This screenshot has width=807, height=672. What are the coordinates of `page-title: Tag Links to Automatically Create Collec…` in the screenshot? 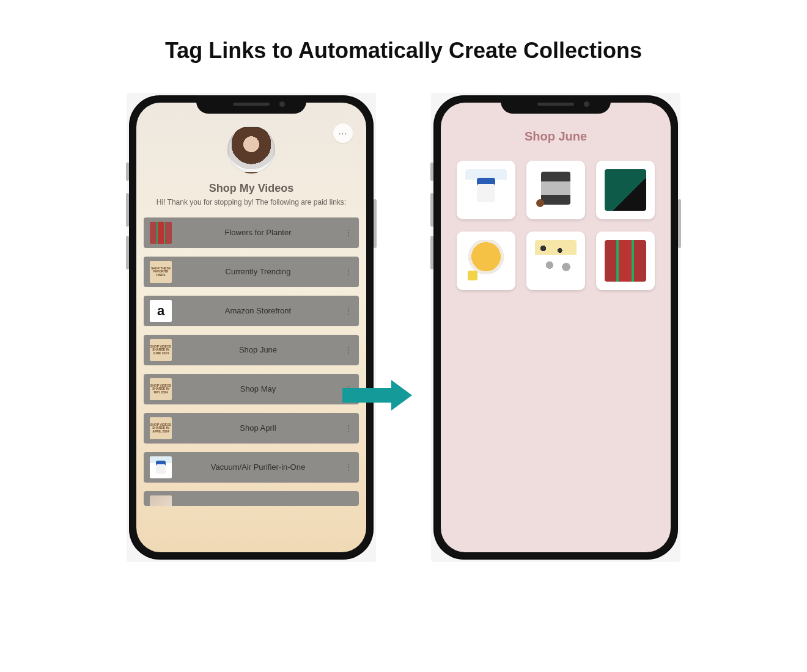 It's located at (404, 32).